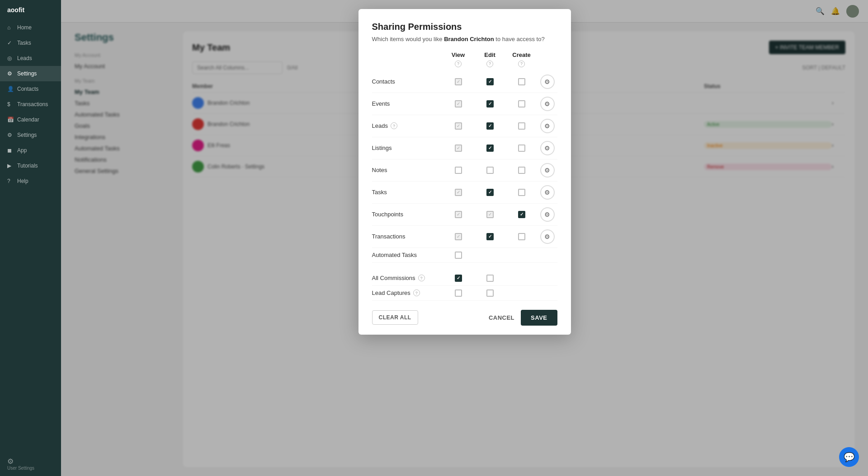 This screenshot has width=868, height=476. Describe the element at coordinates (547, 104) in the screenshot. I see `events-gear-cell: ⚙` at that location.